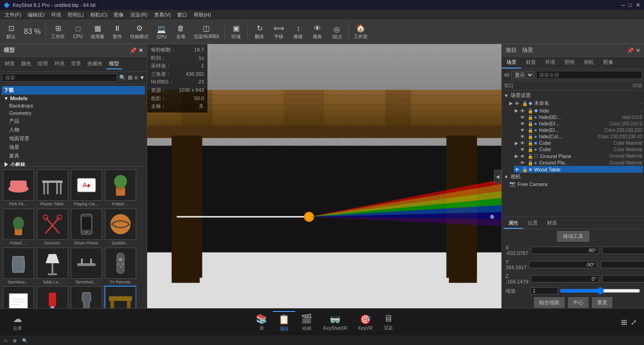 This screenshot has height=345, width=644. I want to click on toolbar-gpu: 💻 GPU, so click(161, 32).